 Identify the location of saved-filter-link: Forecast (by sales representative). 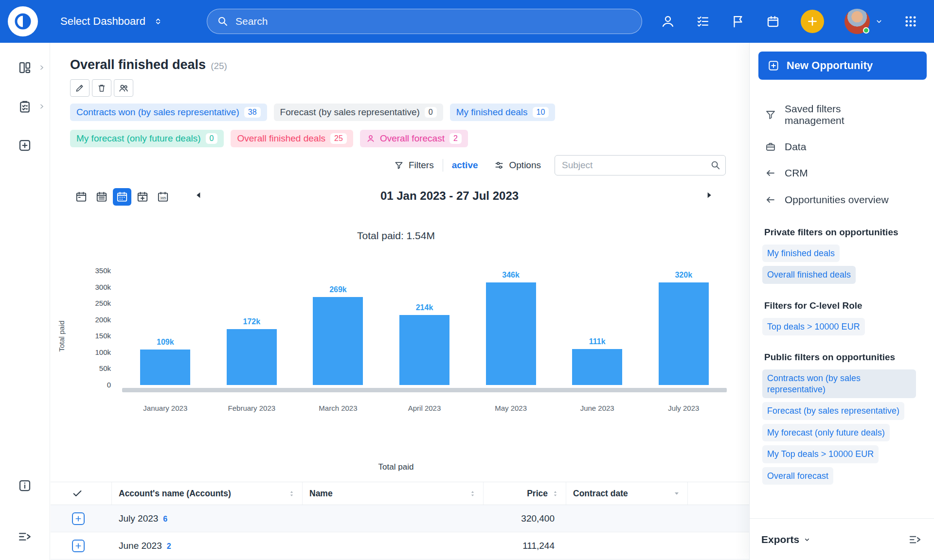
(833, 411).